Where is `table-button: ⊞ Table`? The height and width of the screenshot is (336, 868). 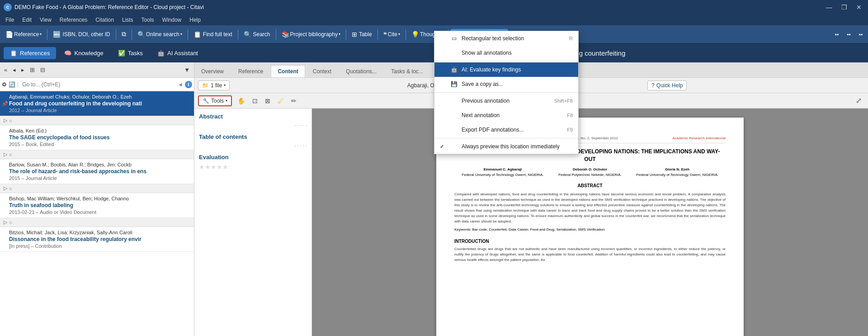 table-button: ⊞ Table is located at coordinates (362, 34).